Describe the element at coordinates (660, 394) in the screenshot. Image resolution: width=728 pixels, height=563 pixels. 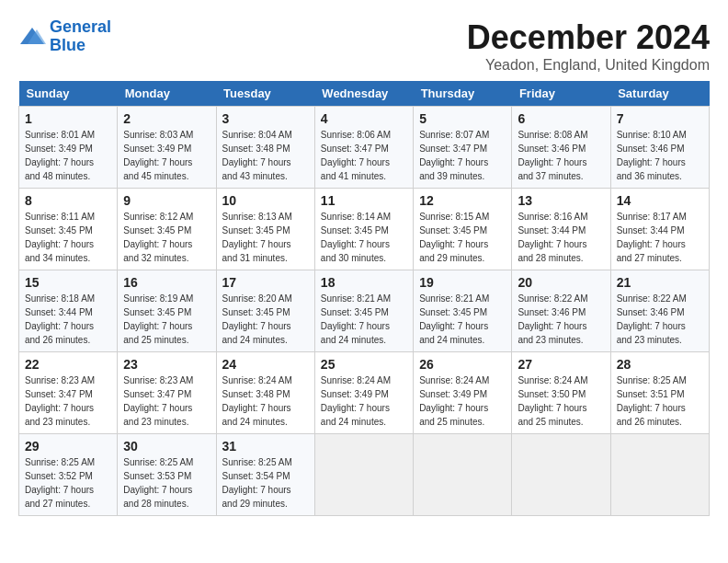
I see `calendar-cell: 28 Sunrise: 8:25 AMSunset: 3:51 PMDaylig…` at that location.